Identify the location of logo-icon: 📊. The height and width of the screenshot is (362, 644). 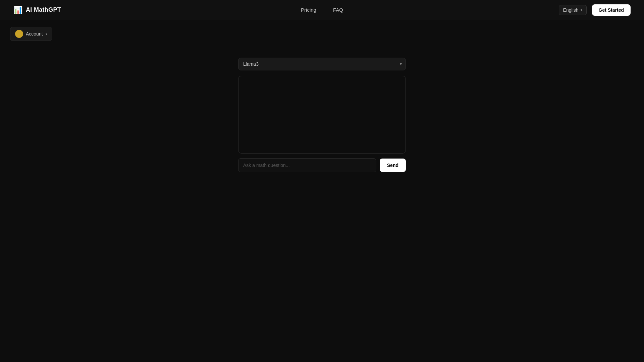
(18, 10).